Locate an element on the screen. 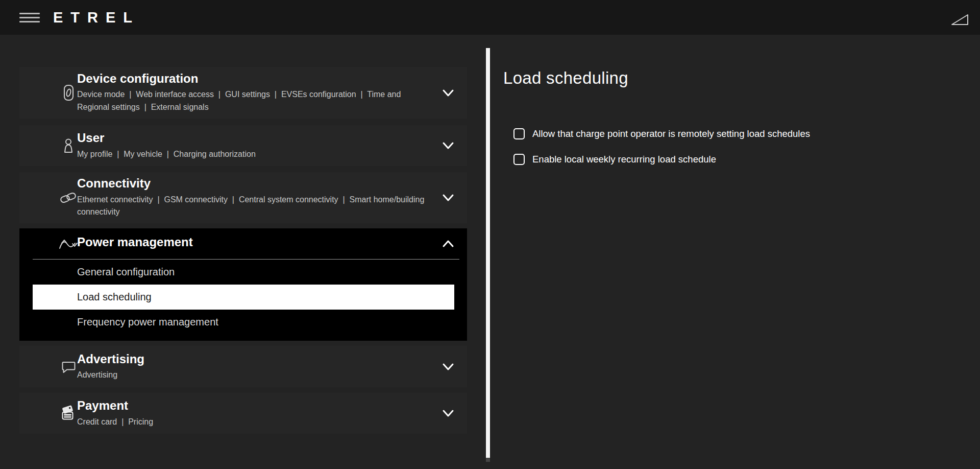 The height and width of the screenshot is (469, 980). signal-triangle-icon is located at coordinates (960, 20).